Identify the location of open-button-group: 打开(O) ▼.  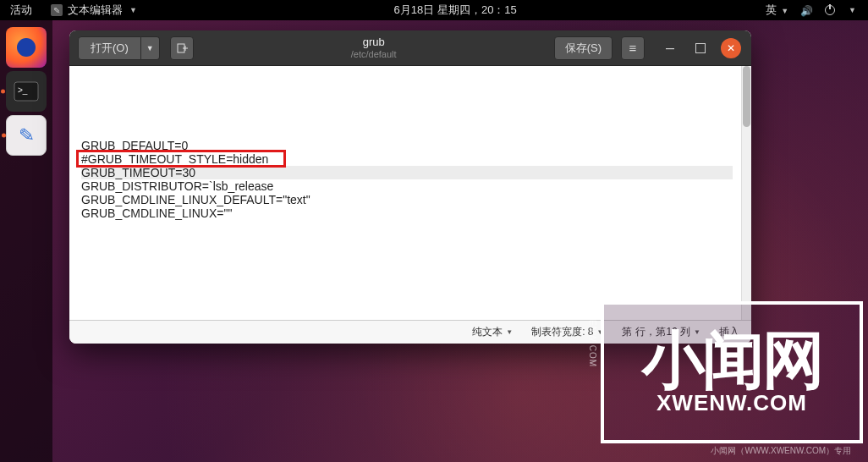
(118, 48).